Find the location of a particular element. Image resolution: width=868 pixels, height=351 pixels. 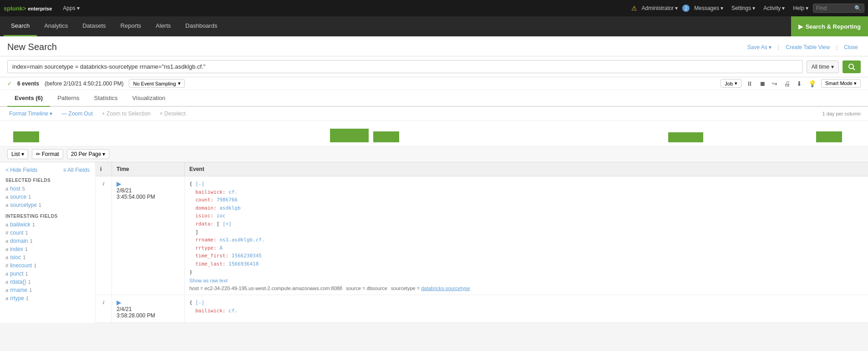

close-button: Close is located at coordinates (851, 47).